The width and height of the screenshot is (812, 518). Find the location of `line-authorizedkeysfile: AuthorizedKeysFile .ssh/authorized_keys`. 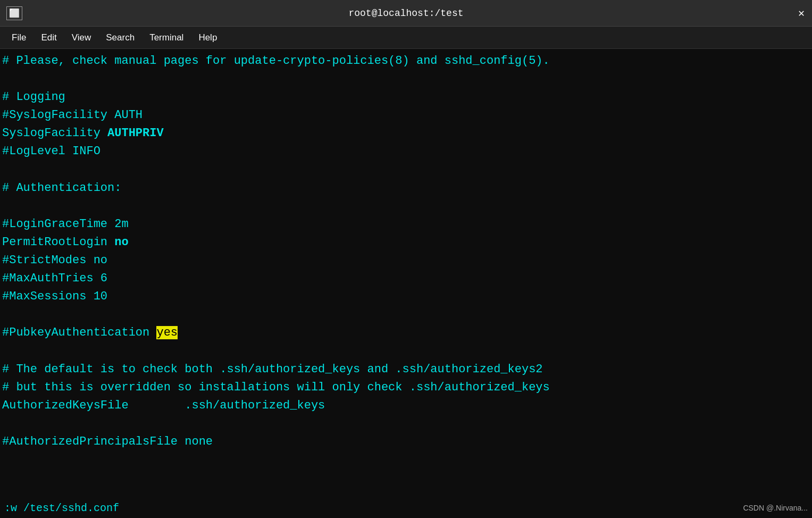

line-authorizedkeysfile: AuthorizedKeysFile .ssh/authorized_keys is located at coordinates (406, 406).